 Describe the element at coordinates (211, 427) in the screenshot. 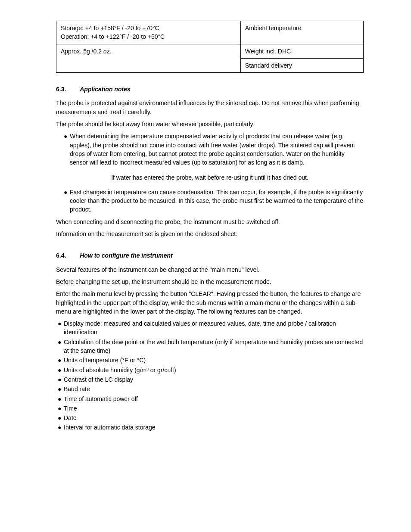

I see `list-item: ●Interval for automatic data storage` at that location.